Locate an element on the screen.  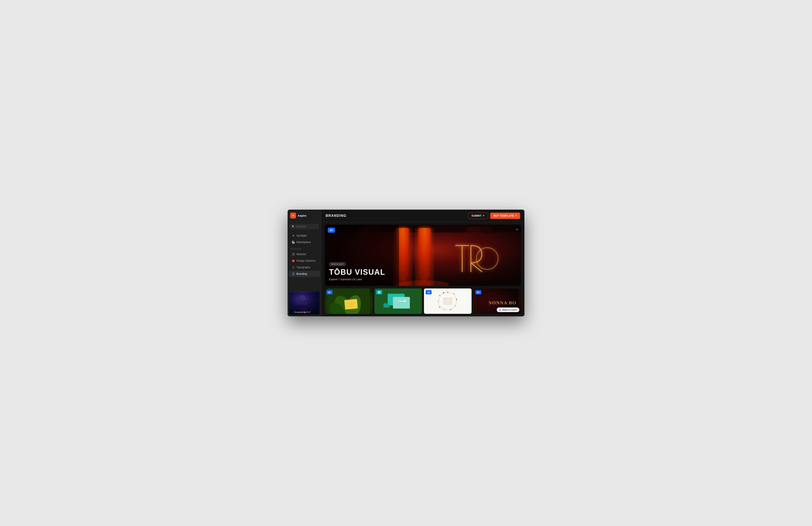
card-2-badge is located at coordinates (379, 292).